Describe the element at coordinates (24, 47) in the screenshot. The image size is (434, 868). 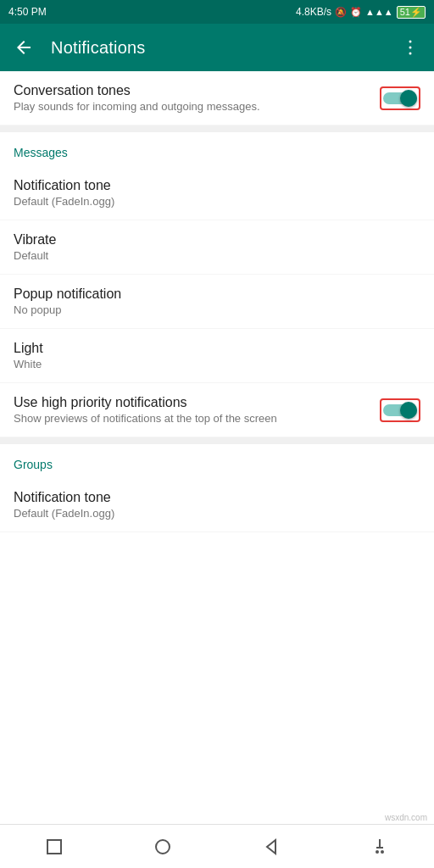
I see `back-button` at that location.